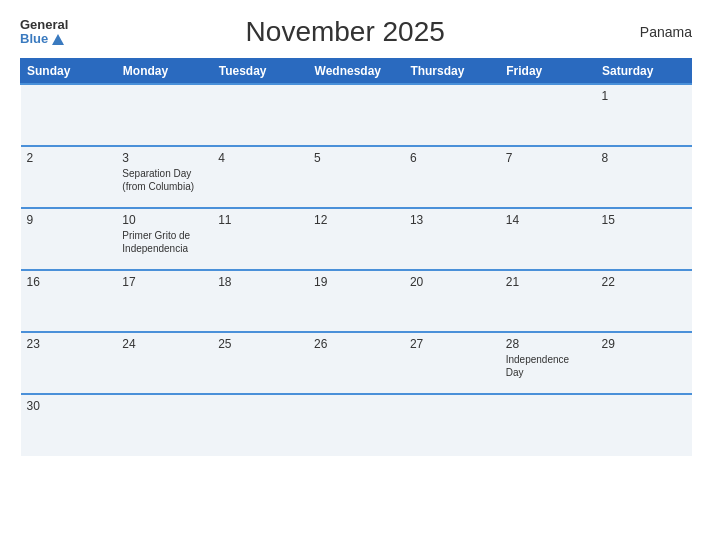  What do you see at coordinates (548, 220) in the screenshot?
I see `day-number: 14` at bounding box center [548, 220].